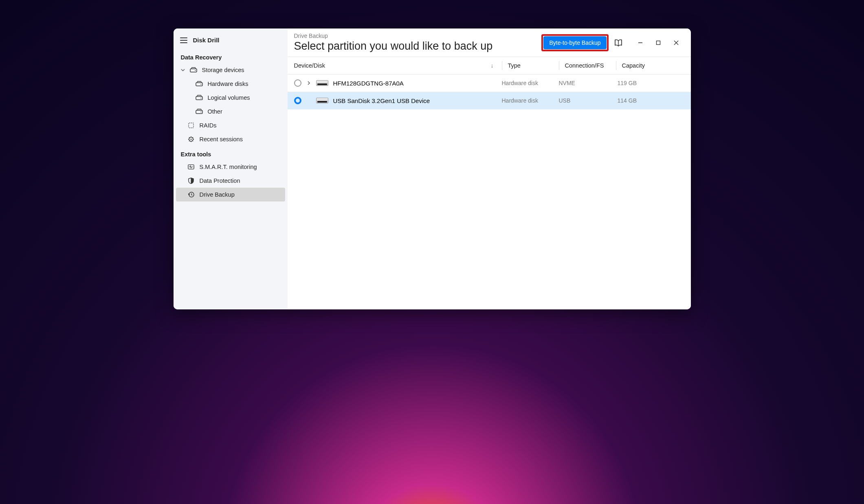  I want to click on column-header-type: Type, so click(530, 66).